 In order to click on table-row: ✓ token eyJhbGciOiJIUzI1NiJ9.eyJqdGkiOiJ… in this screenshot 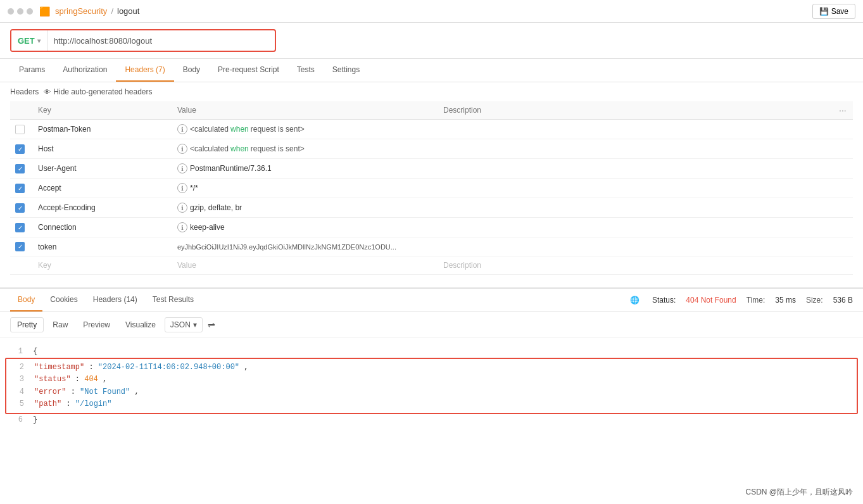, I will do `click(432, 247)`.